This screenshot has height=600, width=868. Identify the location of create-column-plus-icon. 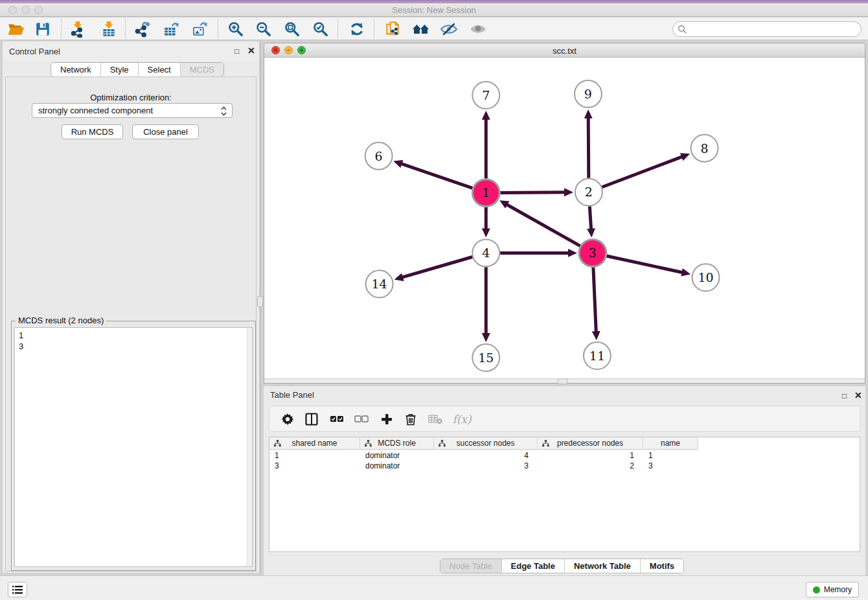
(387, 419).